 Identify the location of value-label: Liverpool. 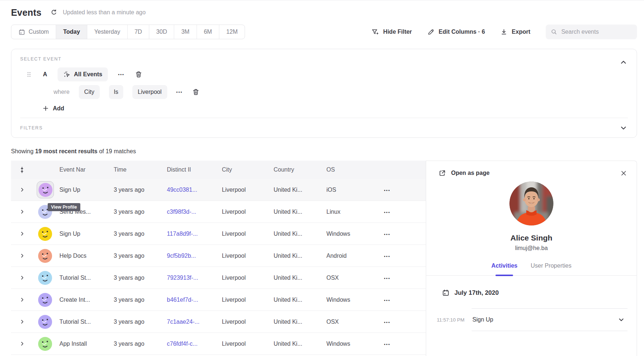
(150, 92).